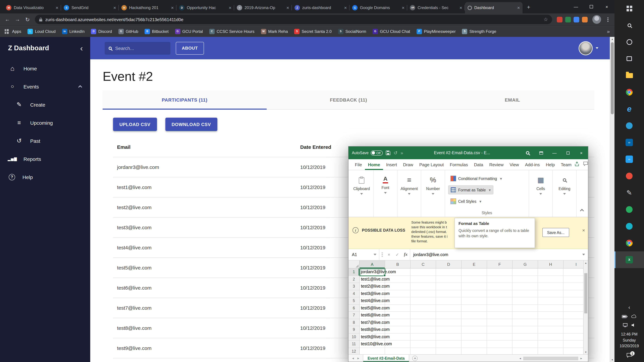 This screenshot has height=362, width=644. Describe the element at coordinates (568, 19) in the screenshot. I see `password-extension-icon` at that location.